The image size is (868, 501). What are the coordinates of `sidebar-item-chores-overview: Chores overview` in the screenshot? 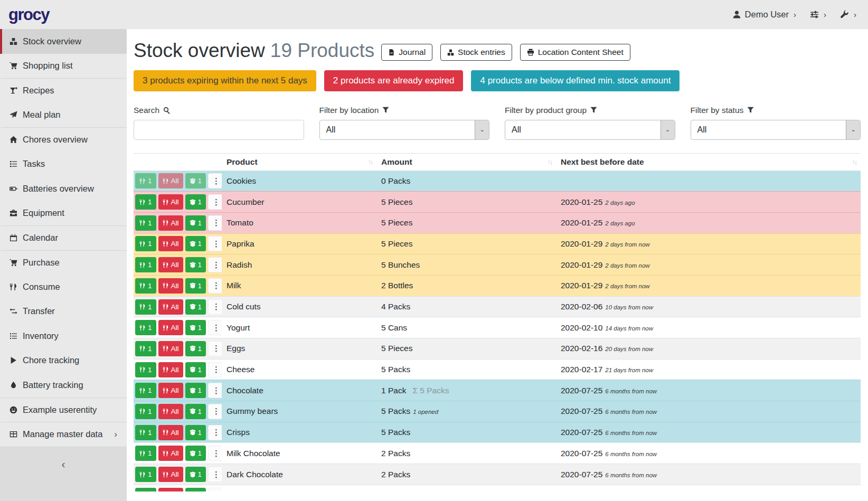 It's located at (63, 139).